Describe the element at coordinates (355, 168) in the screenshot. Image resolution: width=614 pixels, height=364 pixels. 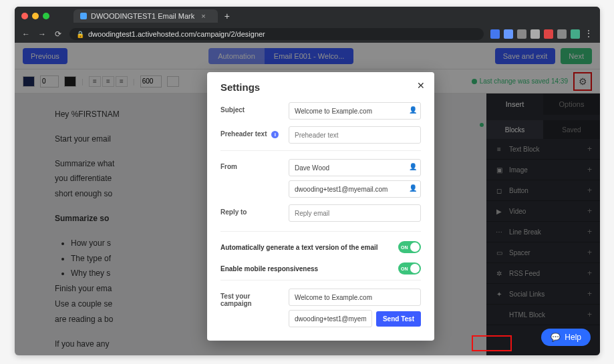
I see `from-name-input` at that location.